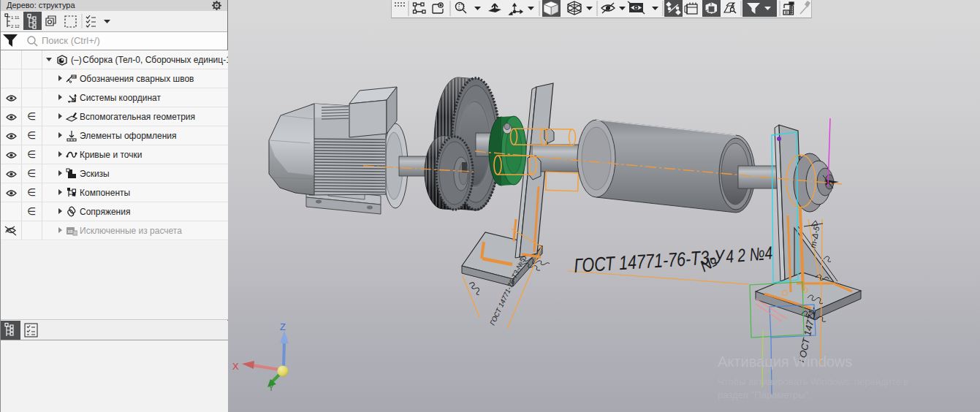 This screenshot has height=412, width=980. Describe the element at coordinates (71, 231) in the screenshot. I see `svg-text: xв` at that location.